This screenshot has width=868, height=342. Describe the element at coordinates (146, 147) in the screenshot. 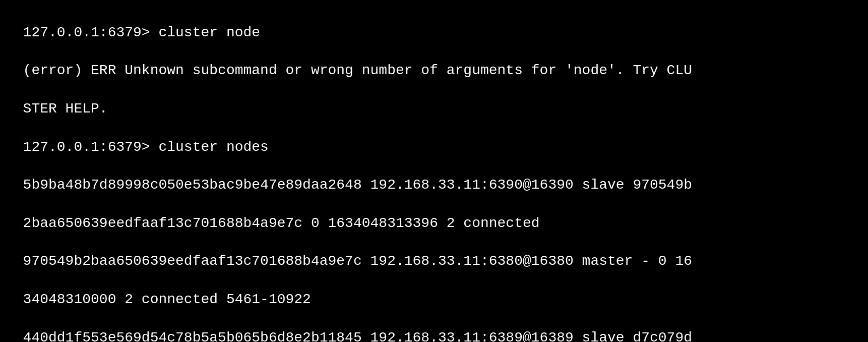

I see `line-4: 127.0.0.1:6379> cluster nodes` at that location.